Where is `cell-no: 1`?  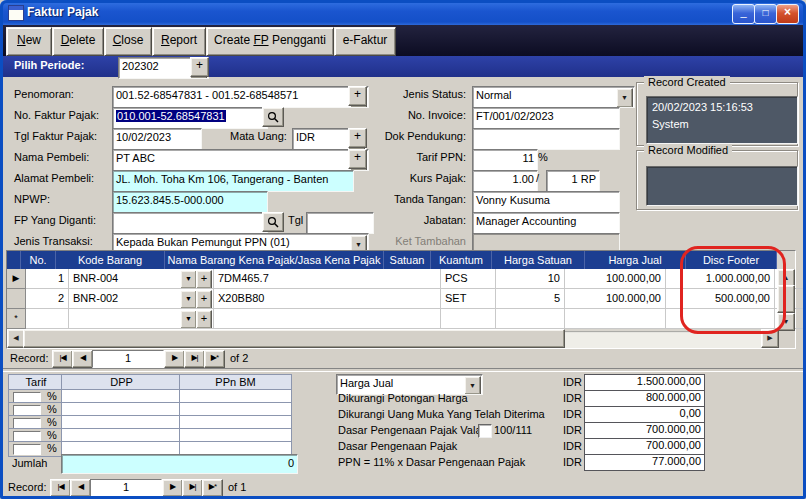 cell-no: 1 is located at coordinates (48, 279).